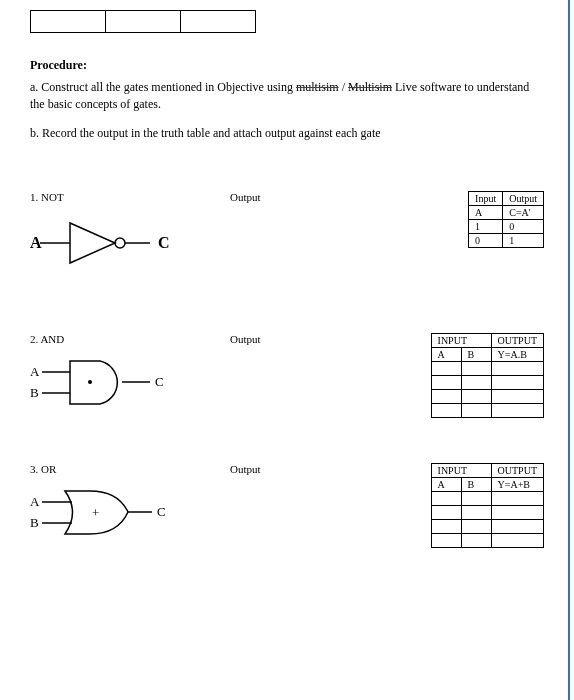 This screenshot has width=574, height=700. I want to click on or-output-c-label: C, so click(162, 512).